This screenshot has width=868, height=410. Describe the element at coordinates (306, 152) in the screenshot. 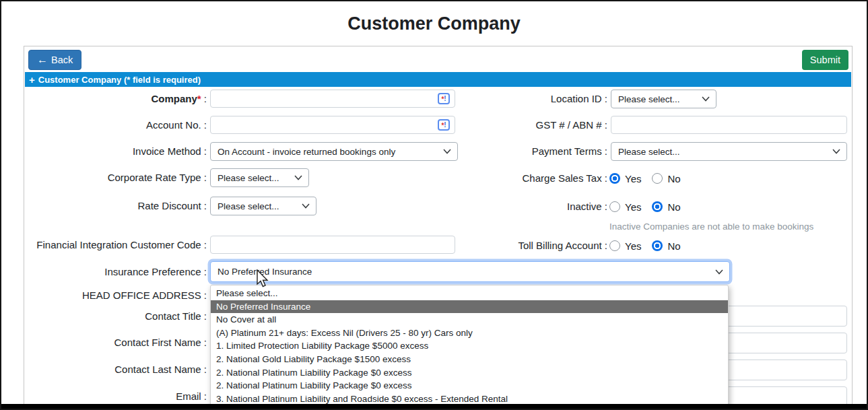

I see `invoice-method-value: On Account - invoice returned bookings o…` at that location.